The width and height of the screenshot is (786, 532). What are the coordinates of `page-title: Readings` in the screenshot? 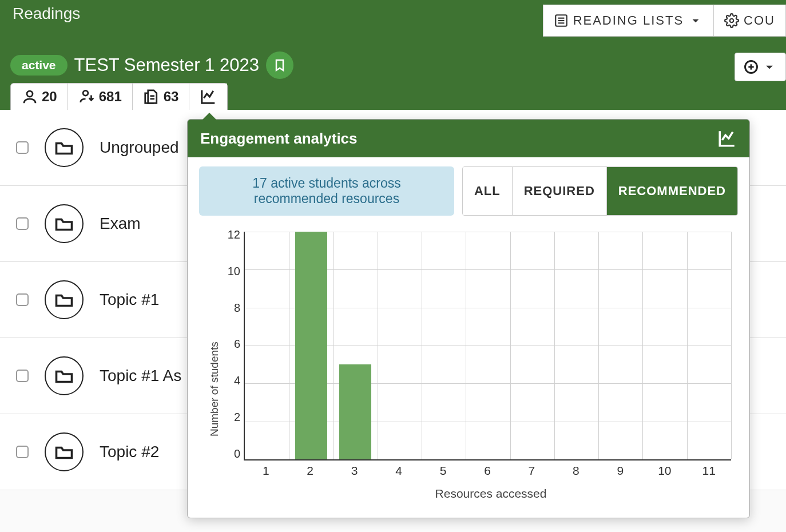 It's located at (46, 14).